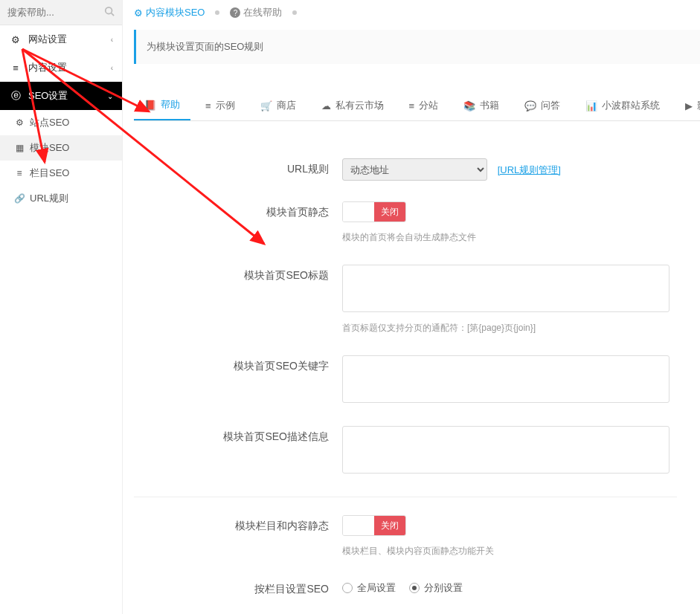 The image size is (700, 614). What do you see at coordinates (417, 300) in the screenshot?
I see `row-seo-title: 模块首页SEO标题 首页标题仅支持分页的通配符：[第{page}页{join}]` at bounding box center [417, 300].